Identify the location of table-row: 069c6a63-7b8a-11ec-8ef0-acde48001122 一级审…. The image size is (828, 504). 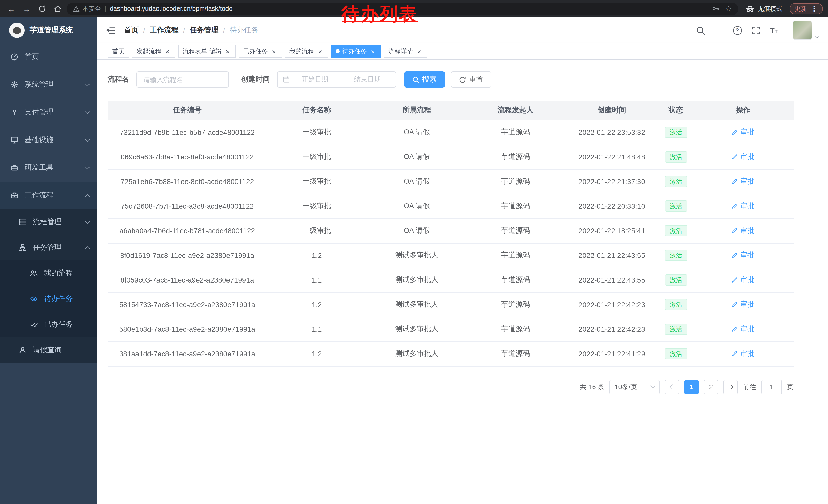
(451, 157).